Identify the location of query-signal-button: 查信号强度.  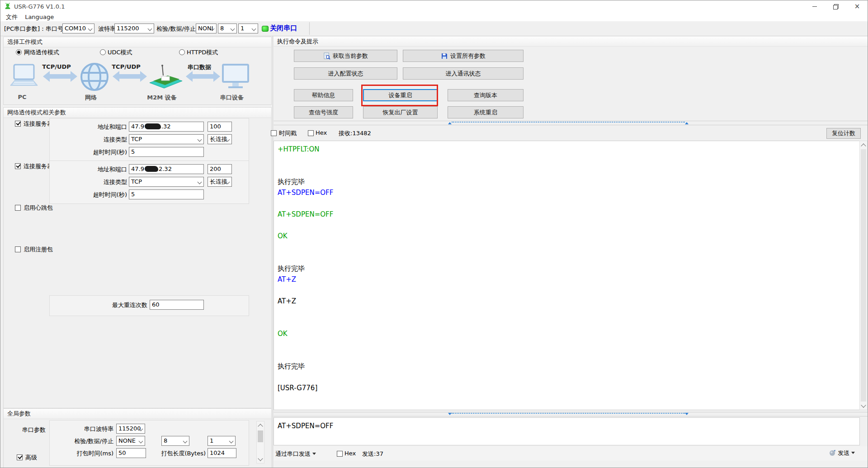
(324, 112).